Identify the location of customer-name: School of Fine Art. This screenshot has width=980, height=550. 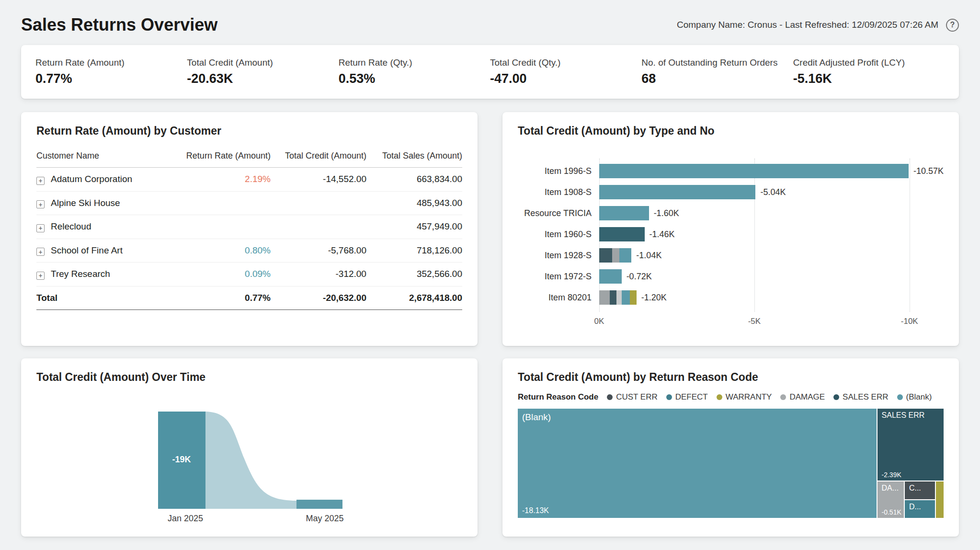
(87, 250).